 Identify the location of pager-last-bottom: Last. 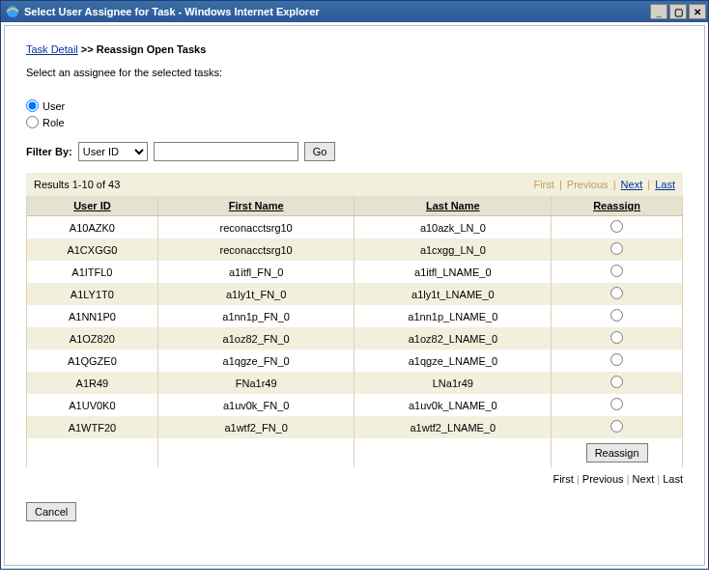
(672, 479).